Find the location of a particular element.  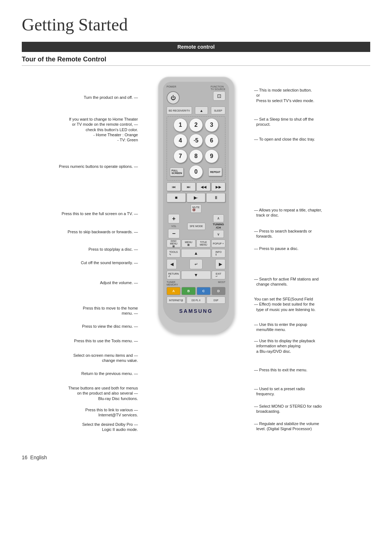

nav-left-button: ◀ is located at coordinates (172, 264).